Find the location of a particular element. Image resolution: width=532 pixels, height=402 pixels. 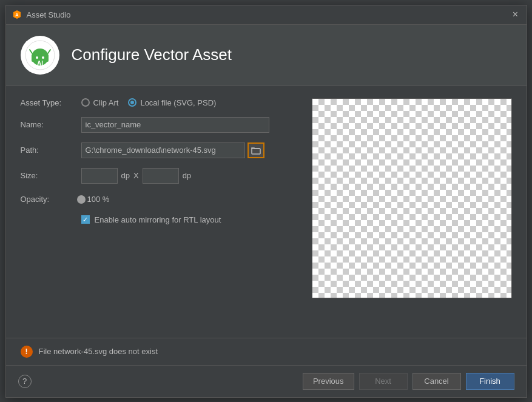

asset-type-label: Asset Type: is located at coordinates (48, 103).